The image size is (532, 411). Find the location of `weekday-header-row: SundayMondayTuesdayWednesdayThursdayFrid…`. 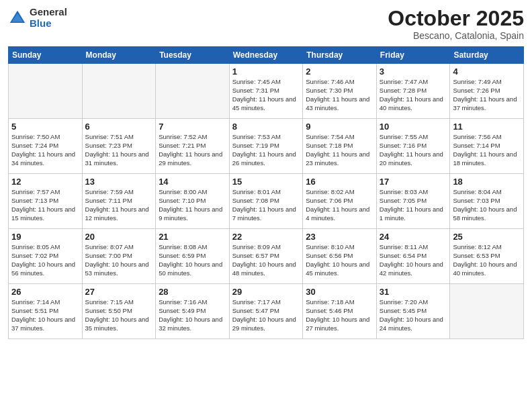

weekday-header-row: SundayMondayTuesdayWednesdayThursdayFrid… is located at coordinates (266, 55).